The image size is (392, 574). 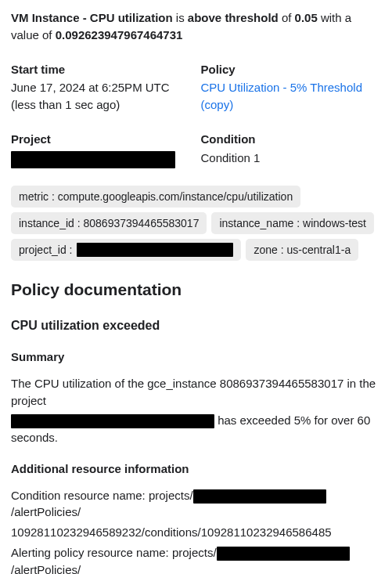 I want to click on meta-row-2: Project Condition Condition 1, so click(x=196, y=150).